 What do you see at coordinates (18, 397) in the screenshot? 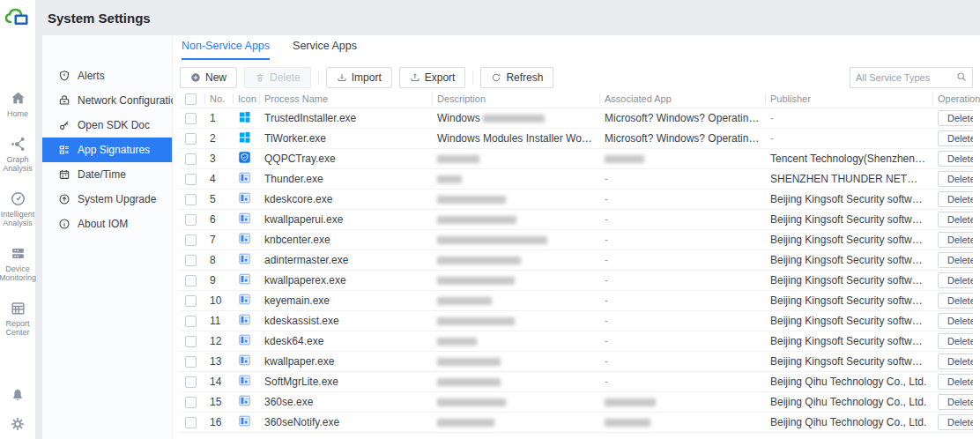
I see `bell-icon` at bounding box center [18, 397].